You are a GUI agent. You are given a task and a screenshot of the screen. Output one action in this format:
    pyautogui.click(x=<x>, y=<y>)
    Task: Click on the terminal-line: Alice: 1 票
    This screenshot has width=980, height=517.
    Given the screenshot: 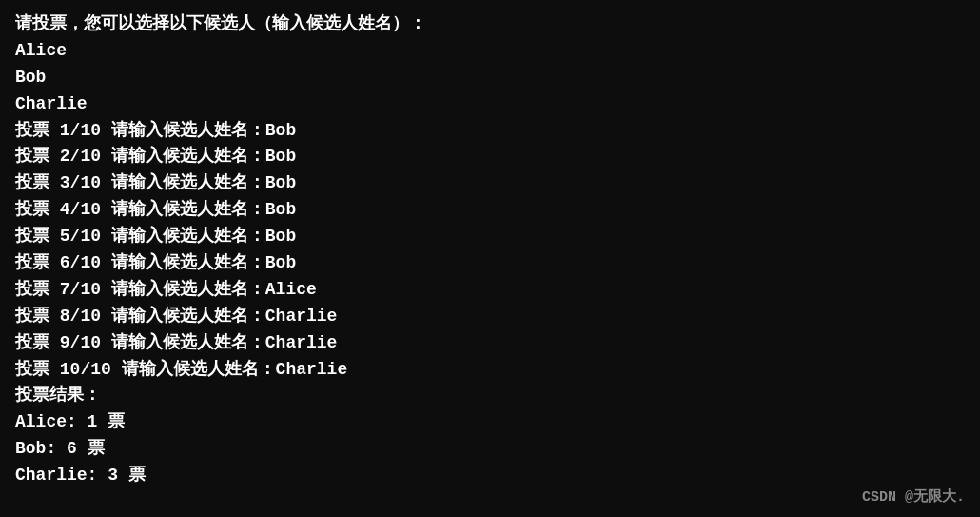 What is the action you would take?
    pyautogui.click(x=490, y=423)
    